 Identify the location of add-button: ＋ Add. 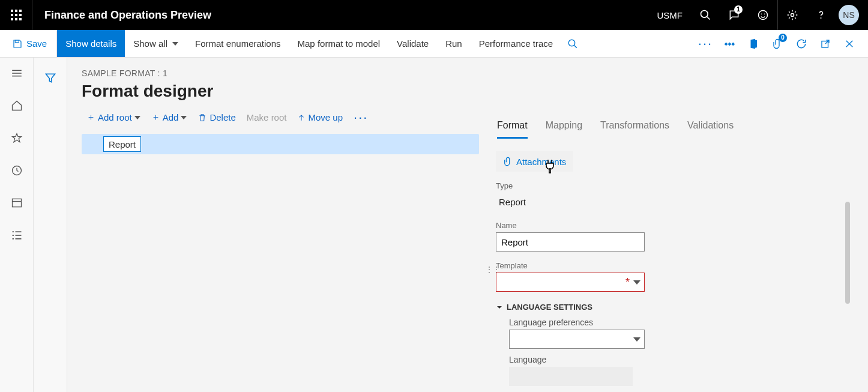
(169, 118).